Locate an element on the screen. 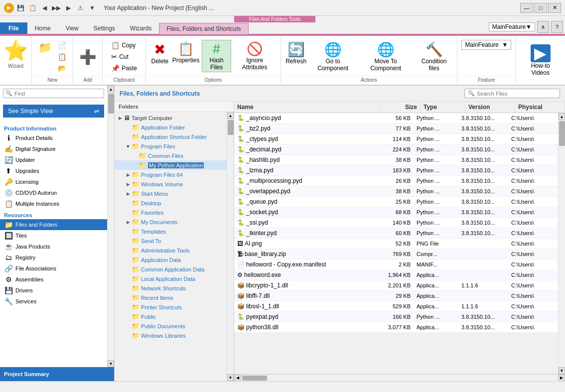 This screenshot has width=565, height=392. paste-btn: 📌Paste is located at coordinates (124, 68).